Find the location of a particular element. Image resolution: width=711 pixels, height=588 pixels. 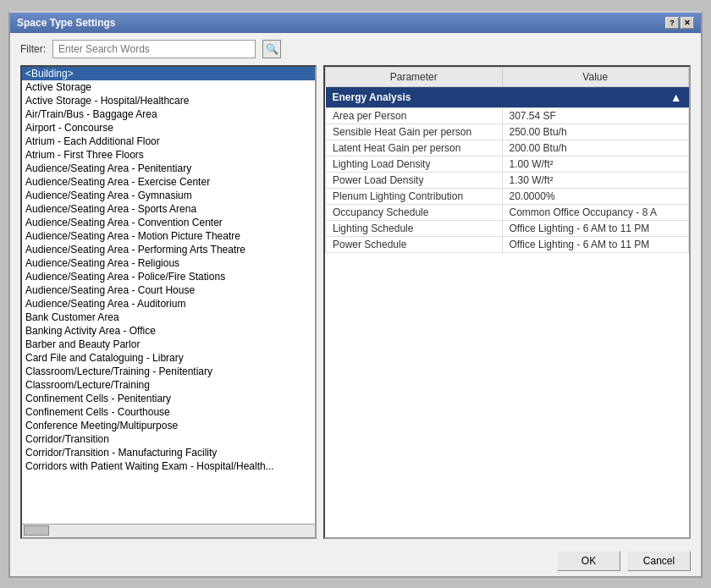

help-button: ? is located at coordinates (672, 23).